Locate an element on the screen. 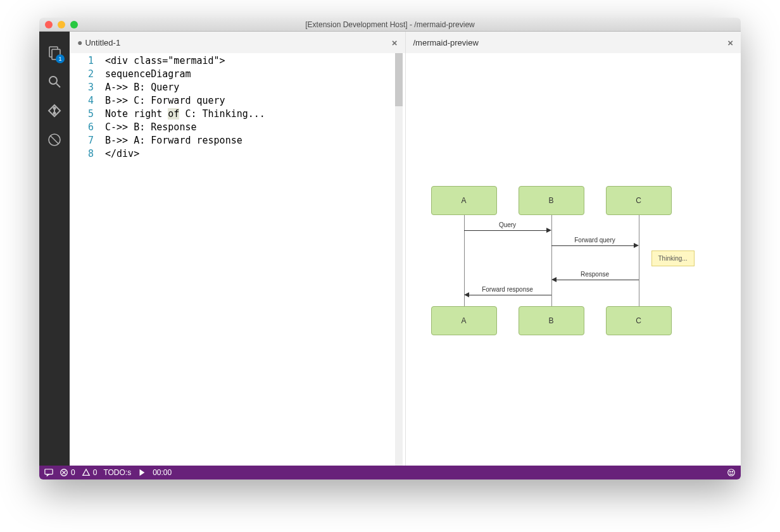  editor-tab: ● Untitled-1 × is located at coordinates (237, 42).